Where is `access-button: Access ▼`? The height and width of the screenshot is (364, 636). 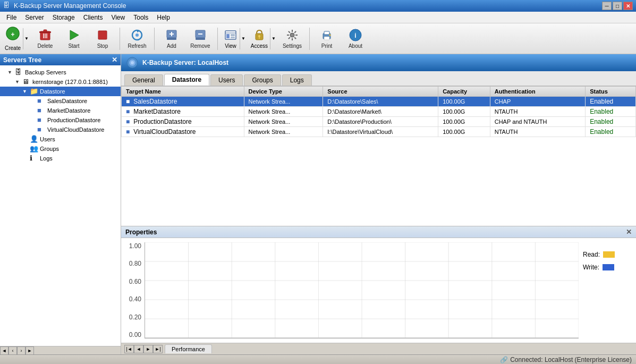
access-button: Access ▼ is located at coordinates (262, 39).